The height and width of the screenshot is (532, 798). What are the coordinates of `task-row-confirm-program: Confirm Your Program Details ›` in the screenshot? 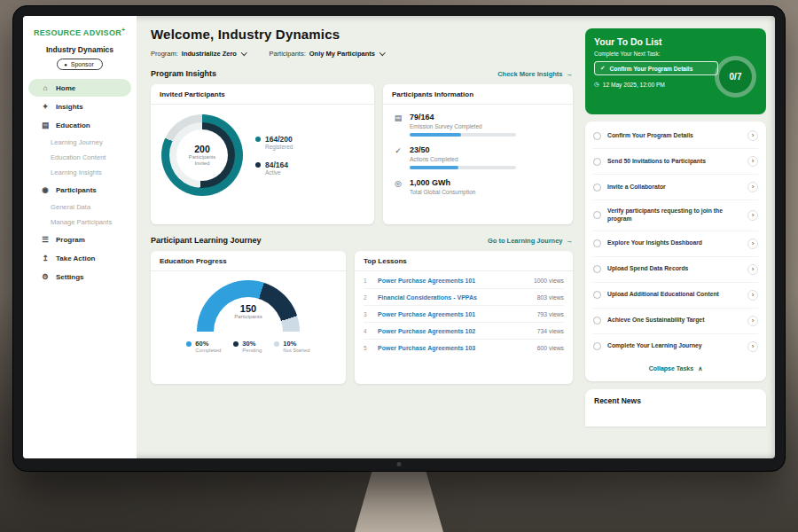 It's located at (676, 137).